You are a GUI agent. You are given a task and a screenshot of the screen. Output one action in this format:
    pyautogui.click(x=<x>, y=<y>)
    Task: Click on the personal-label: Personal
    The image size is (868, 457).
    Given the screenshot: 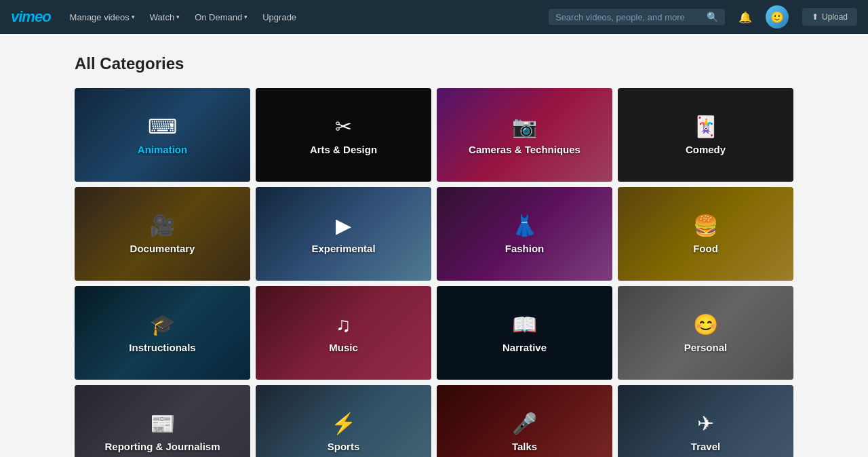 What is the action you would take?
    pyautogui.click(x=705, y=347)
    